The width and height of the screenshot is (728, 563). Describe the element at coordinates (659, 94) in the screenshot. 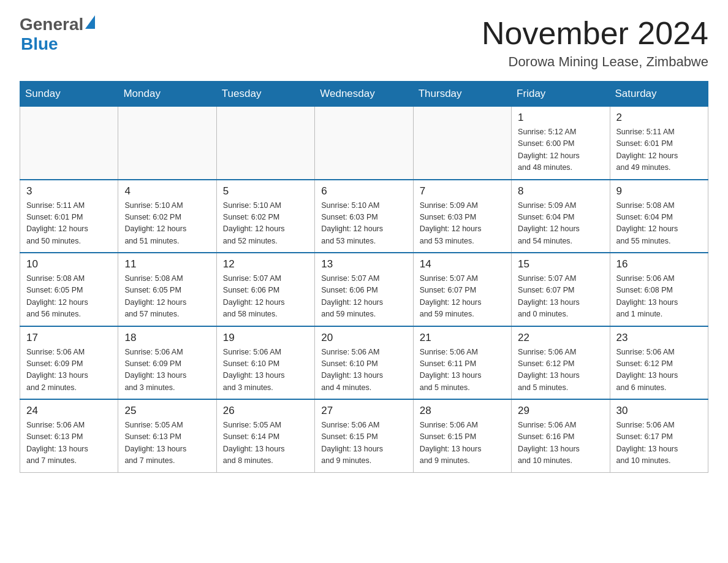

I see `weekday-header: Saturday` at that location.